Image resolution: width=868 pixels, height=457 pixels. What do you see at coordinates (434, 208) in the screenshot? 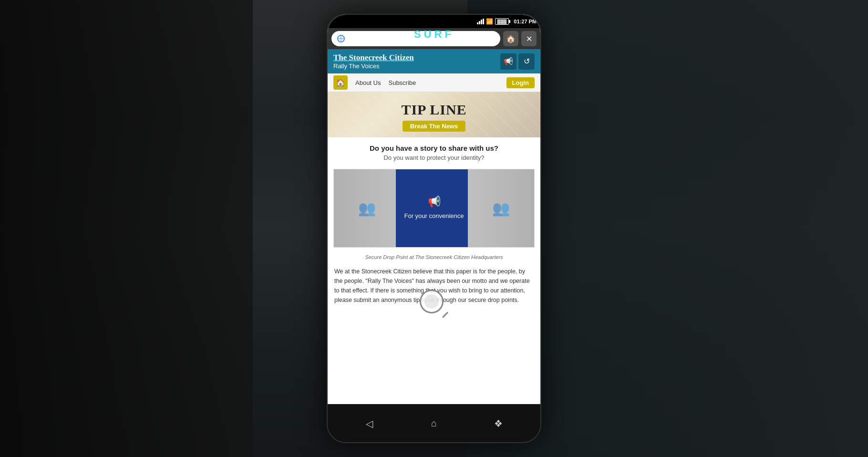
I see `drop-box-image: 👥 📢 For your convenience 👥` at bounding box center [434, 208].